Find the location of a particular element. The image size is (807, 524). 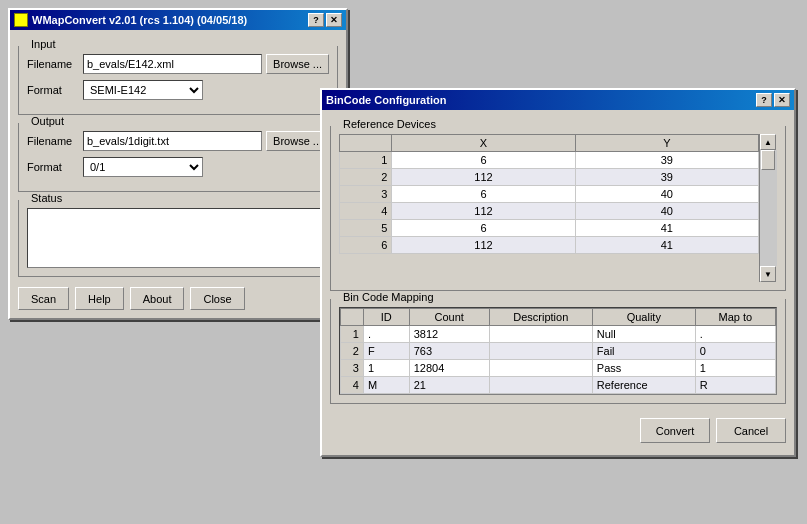

main-help-btn: ? is located at coordinates (316, 20).